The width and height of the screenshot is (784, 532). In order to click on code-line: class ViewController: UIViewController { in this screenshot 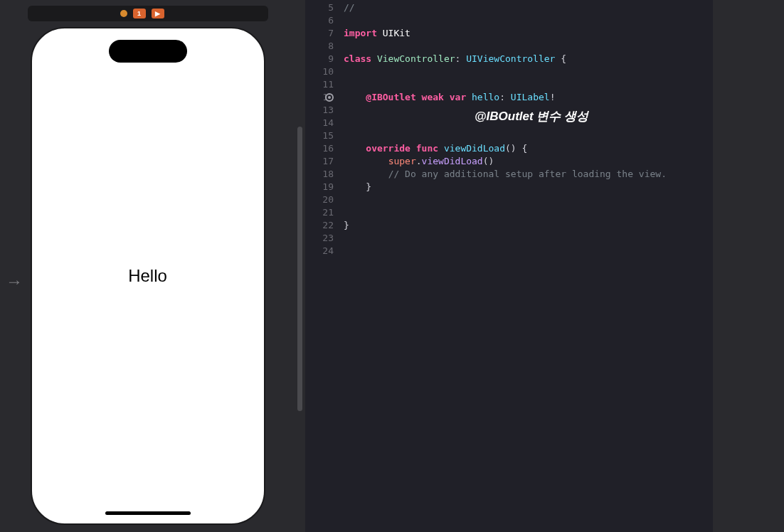, I will do `click(528, 59)`.